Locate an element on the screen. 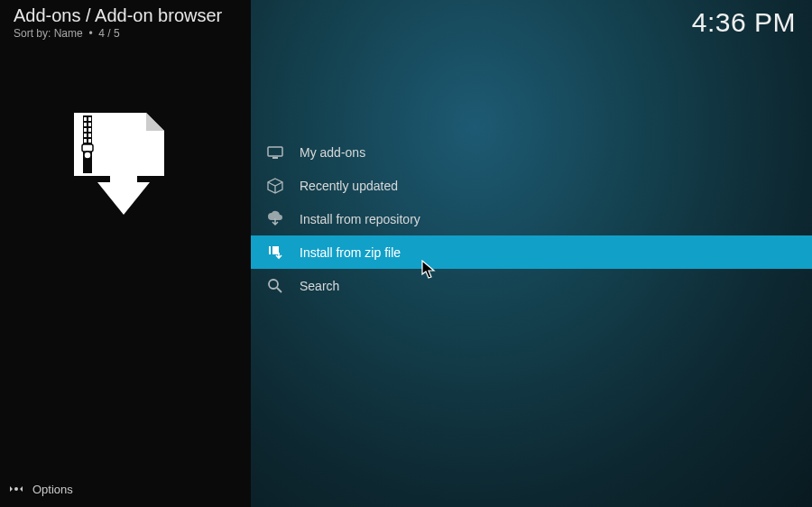 This screenshot has width=812, height=507. menu-item-install-repository: Install from repository is located at coordinates (531, 218).